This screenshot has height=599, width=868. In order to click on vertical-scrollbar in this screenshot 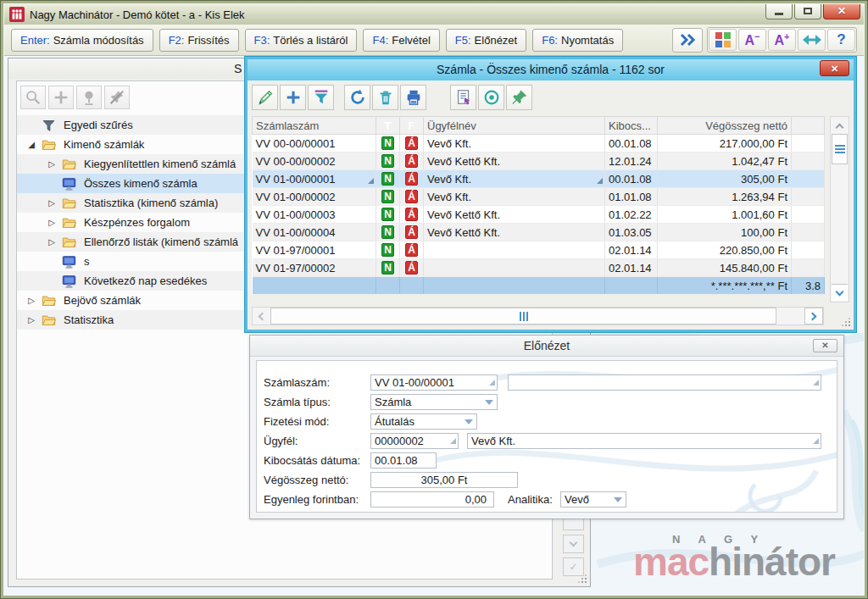, I will do `click(839, 209)`.